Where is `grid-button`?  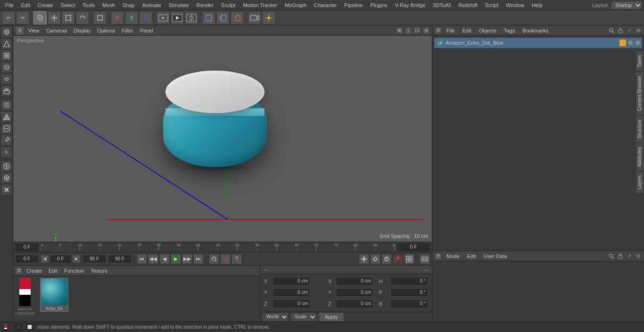
grid-button is located at coordinates (409, 259).